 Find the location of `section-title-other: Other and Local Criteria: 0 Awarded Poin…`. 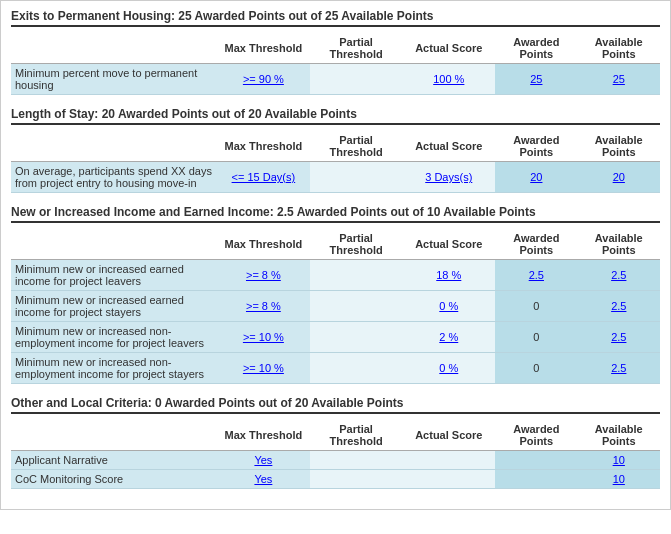

section-title-other: Other and Local Criteria: 0 Awarded Poin… is located at coordinates (336, 405).